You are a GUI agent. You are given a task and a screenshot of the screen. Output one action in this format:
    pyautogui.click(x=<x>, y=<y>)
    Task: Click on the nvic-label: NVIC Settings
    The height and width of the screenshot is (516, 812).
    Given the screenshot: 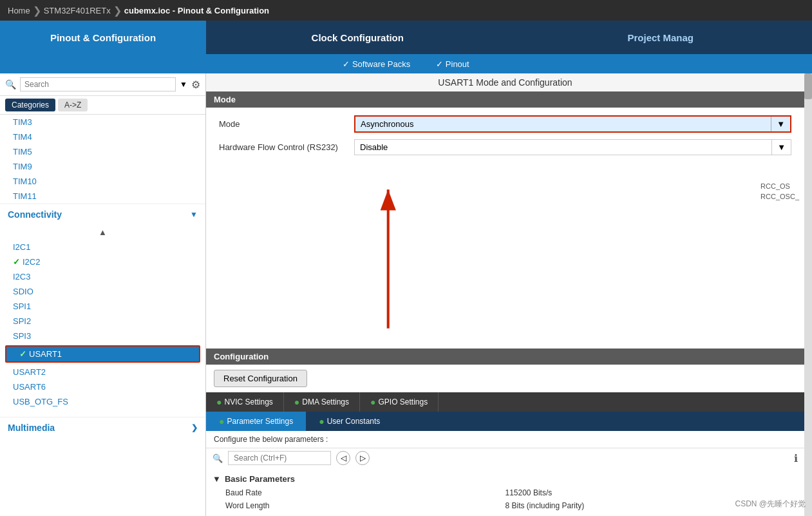 What is the action you would take?
    pyautogui.click(x=249, y=402)
    